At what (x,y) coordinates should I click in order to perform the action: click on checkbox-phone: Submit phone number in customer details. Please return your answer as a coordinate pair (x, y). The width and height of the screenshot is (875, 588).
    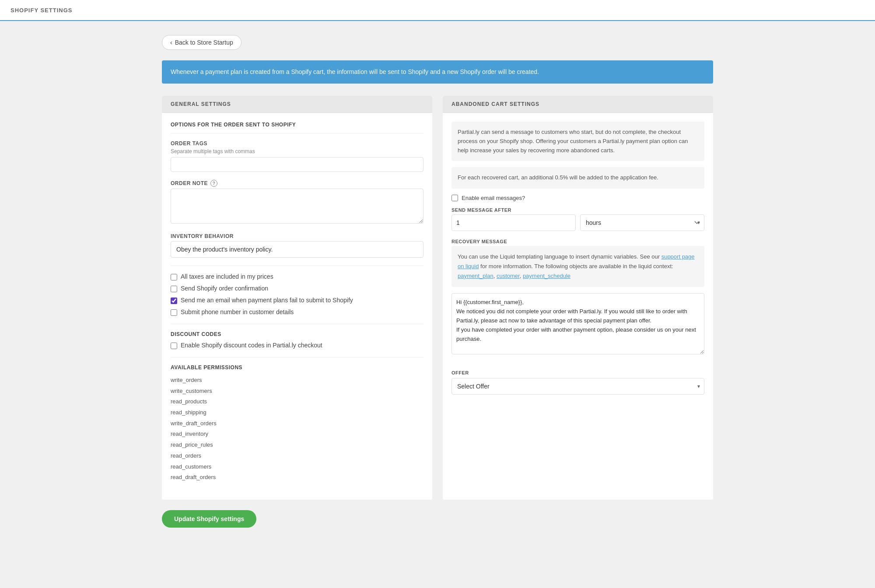
    Looking at the image, I should click on (297, 312).